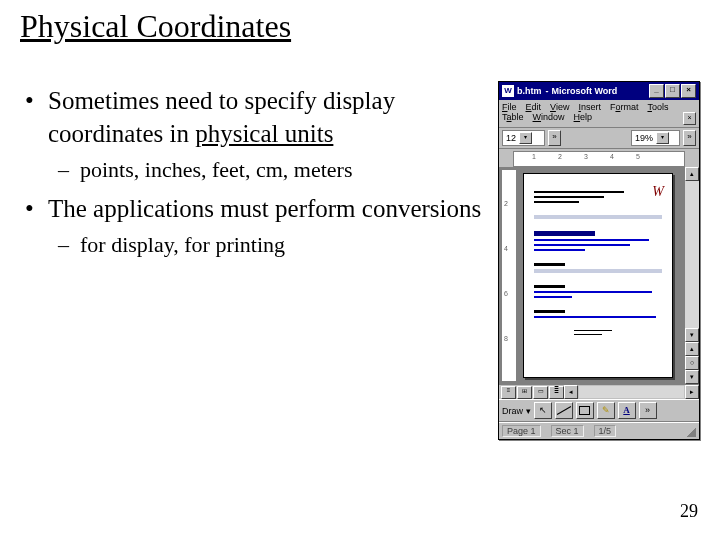  Describe the element at coordinates (599, 114) in the screenshot. I see `menu-bar: File Edit View Insert Format Tools Table…` at that location.